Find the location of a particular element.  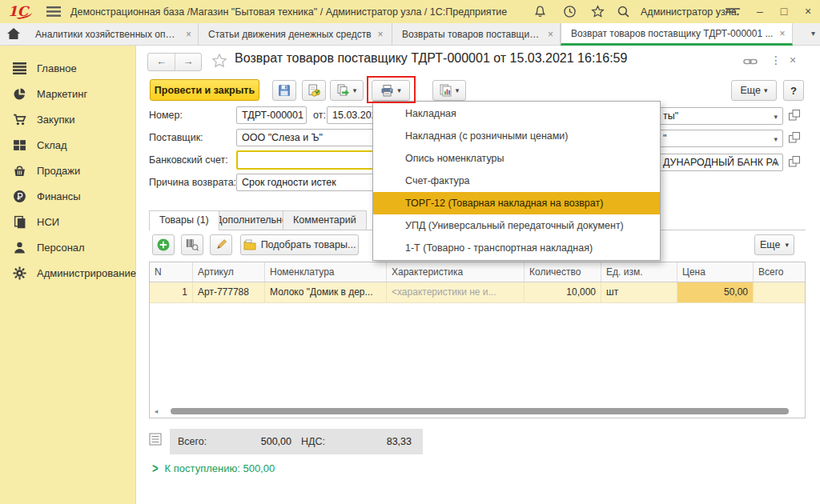

menu-item-nakladnaya: Накладная is located at coordinates (517, 114).